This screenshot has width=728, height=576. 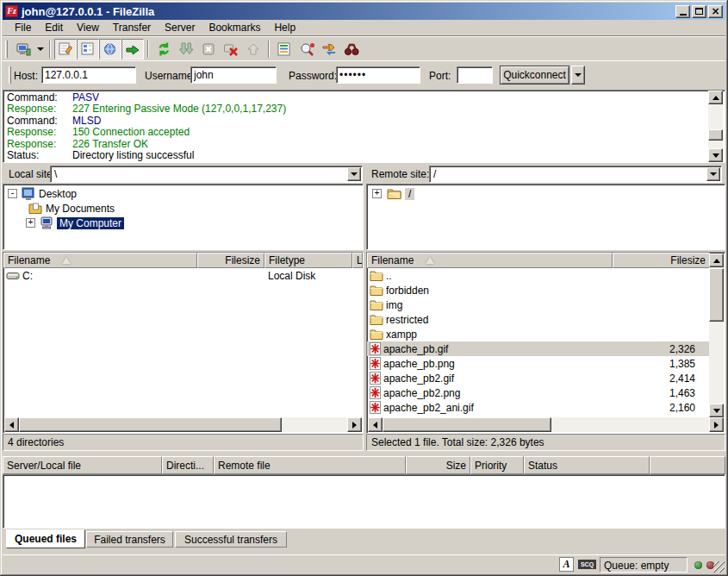 I want to click on tree-item-root: + /, so click(x=546, y=193).